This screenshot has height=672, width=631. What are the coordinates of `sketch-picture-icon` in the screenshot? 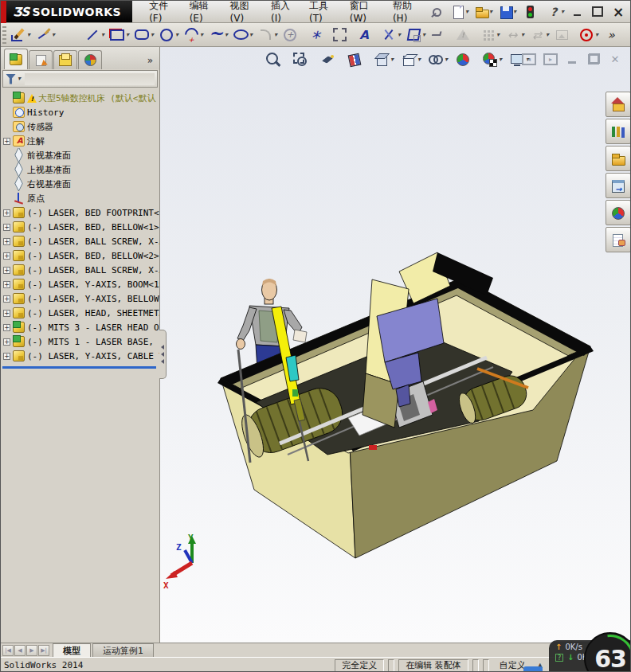 It's located at (564, 35).